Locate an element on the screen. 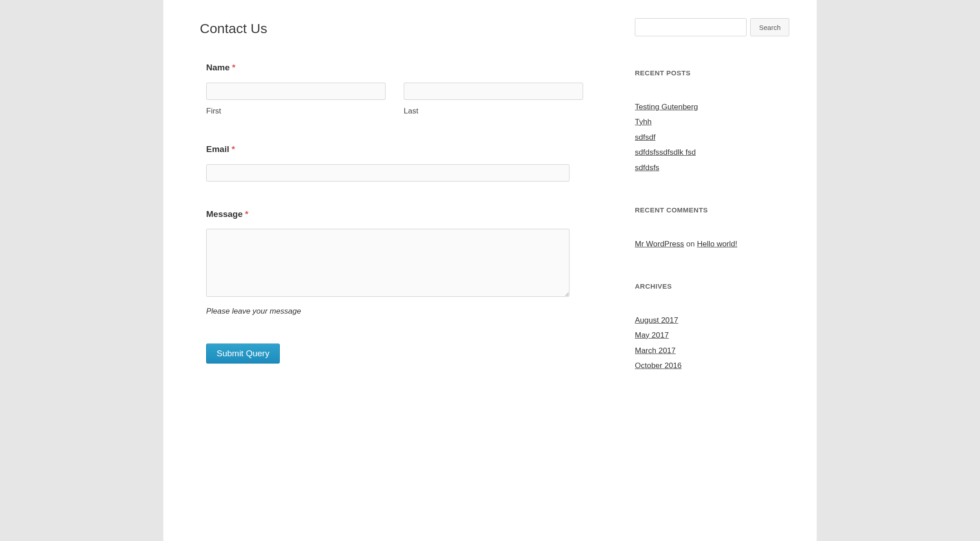  first-sublabel: First is located at coordinates (296, 111).